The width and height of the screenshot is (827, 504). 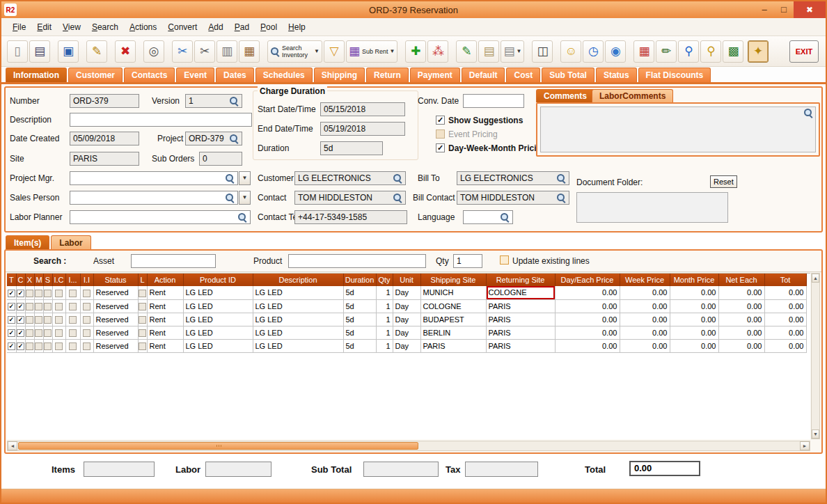 I want to click on maximize-button: □, so click(x=784, y=10).